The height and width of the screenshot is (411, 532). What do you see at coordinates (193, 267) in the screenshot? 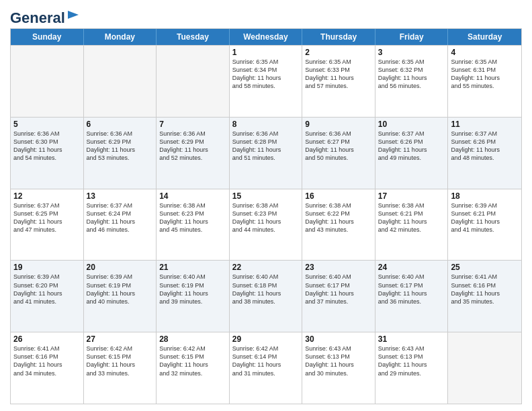
I see `day-number: 21` at bounding box center [193, 267].